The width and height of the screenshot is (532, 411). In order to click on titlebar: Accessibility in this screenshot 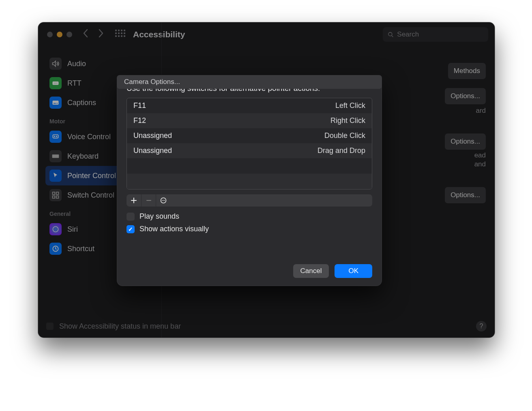, I will do `click(266, 34)`.